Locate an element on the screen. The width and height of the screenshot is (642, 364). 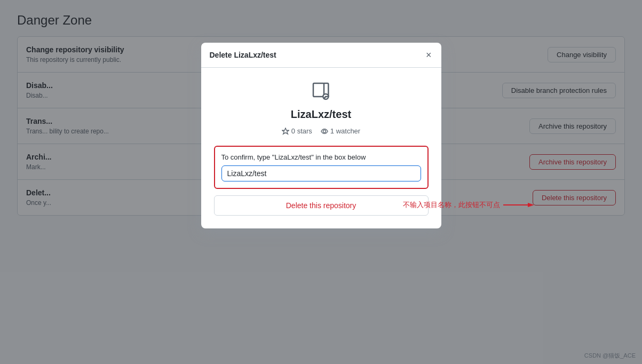
confirm-input is located at coordinates (321, 173).